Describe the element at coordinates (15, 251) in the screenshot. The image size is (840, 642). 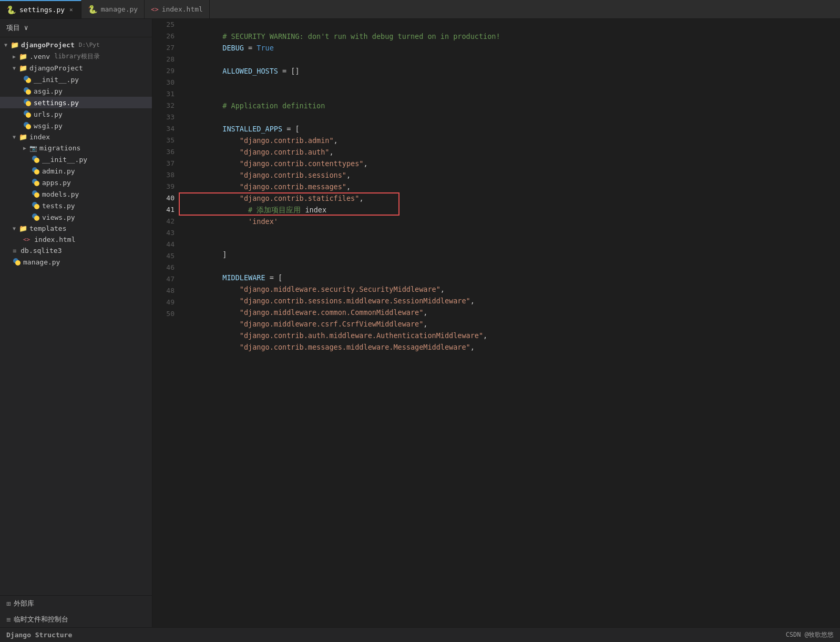
I see `db-icon: ≡` at that location.